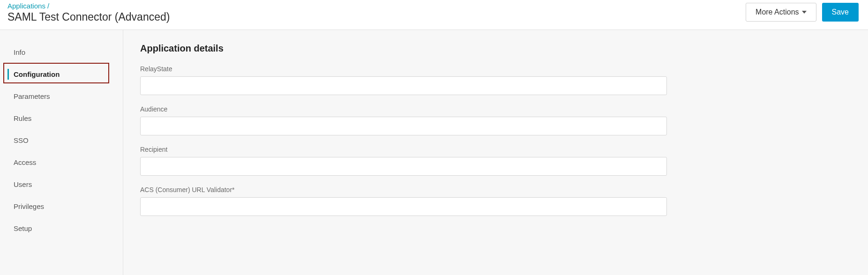 This screenshot has height=275, width=868. I want to click on field-label: ACS (Consumer) URL Validator*, so click(495, 190).